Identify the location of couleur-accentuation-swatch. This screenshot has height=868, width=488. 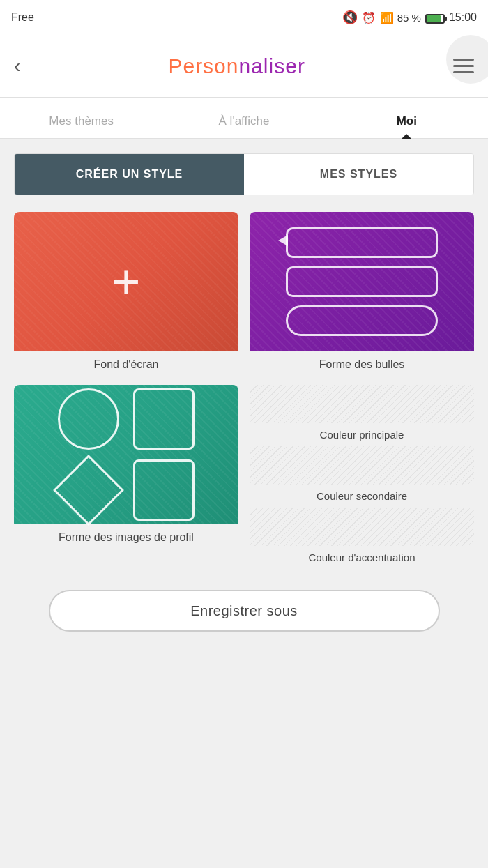
(362, 527).